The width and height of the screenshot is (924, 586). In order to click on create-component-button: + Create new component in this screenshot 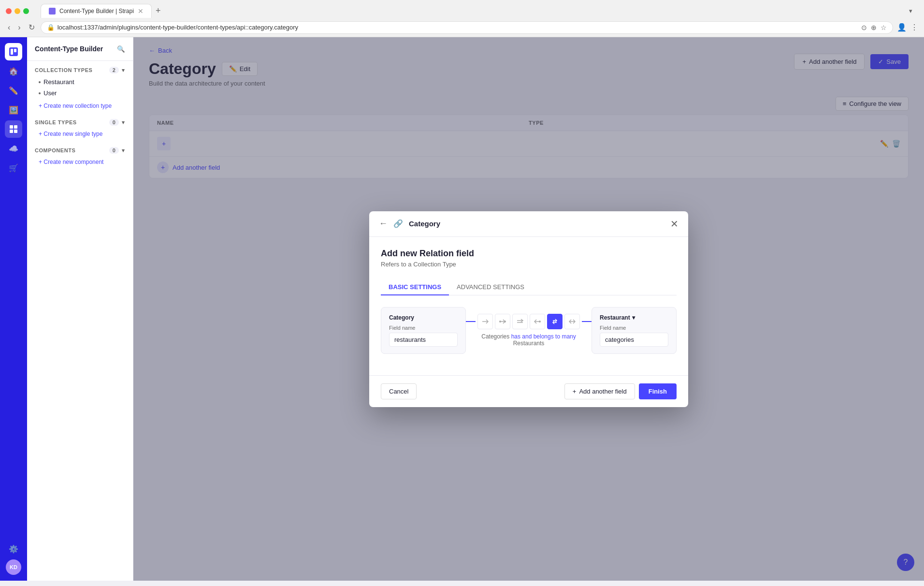, I will do `click(80, 162)`.